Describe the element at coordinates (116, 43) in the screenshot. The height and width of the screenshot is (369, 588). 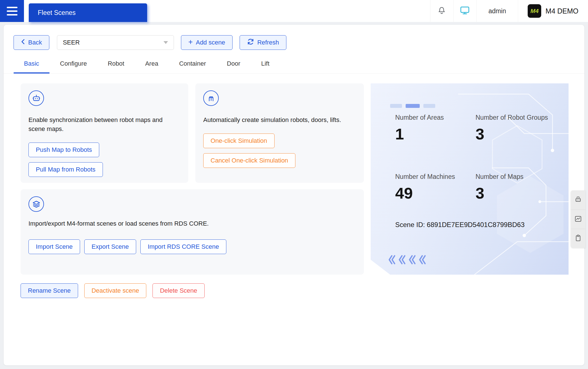
I see `scene-select: SEER` at that location.